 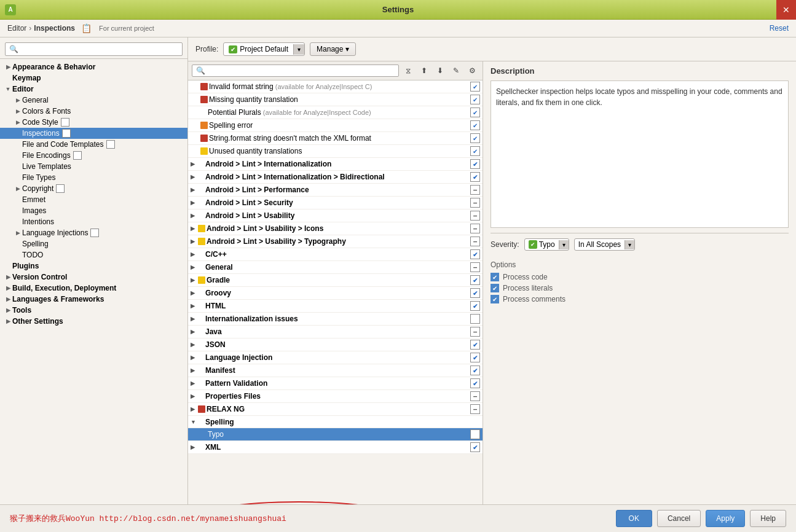 What do you see at coordinates (495, 288) in the screenshot?
I see `option-checkbox-process-literals: ✔` at bounding box center [495, 288].